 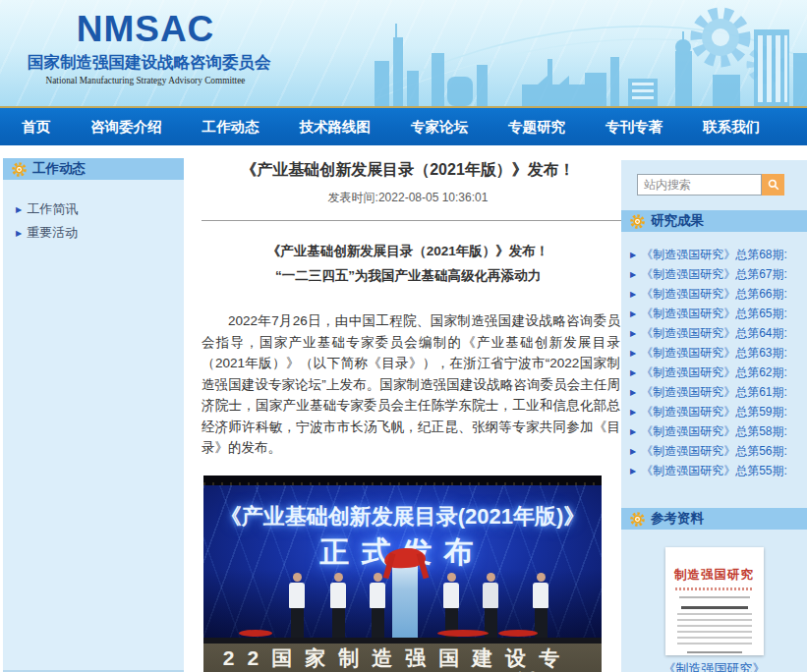 What do you see at coordinates (145, 29) in the screenshot?
I see `logo-acronym: NMSAC` at bounding box center [145, 29].